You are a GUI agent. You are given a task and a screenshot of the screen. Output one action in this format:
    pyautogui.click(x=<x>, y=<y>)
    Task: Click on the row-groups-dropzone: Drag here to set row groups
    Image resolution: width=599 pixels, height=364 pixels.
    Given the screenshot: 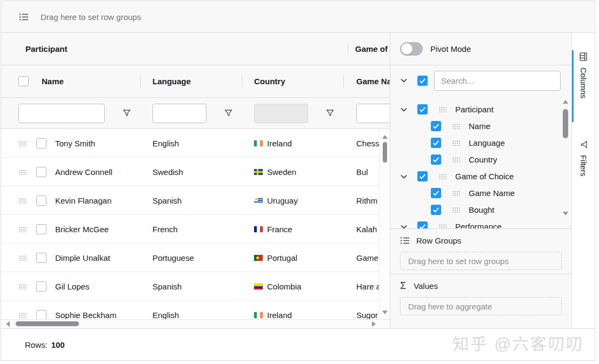 What is the action you would take?
    pyautogui.click(x=481, y=261)
    